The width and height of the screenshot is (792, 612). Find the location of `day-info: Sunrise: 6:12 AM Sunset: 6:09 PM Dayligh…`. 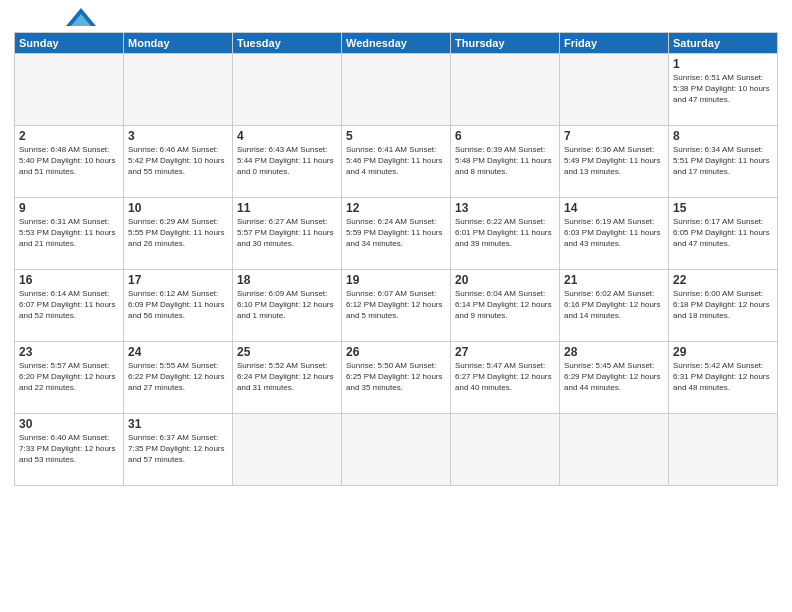

day-info: Sunrise: 6:12 AM Sunset: 6:09 PM Dayligh… is located at coordinates (178, 305).